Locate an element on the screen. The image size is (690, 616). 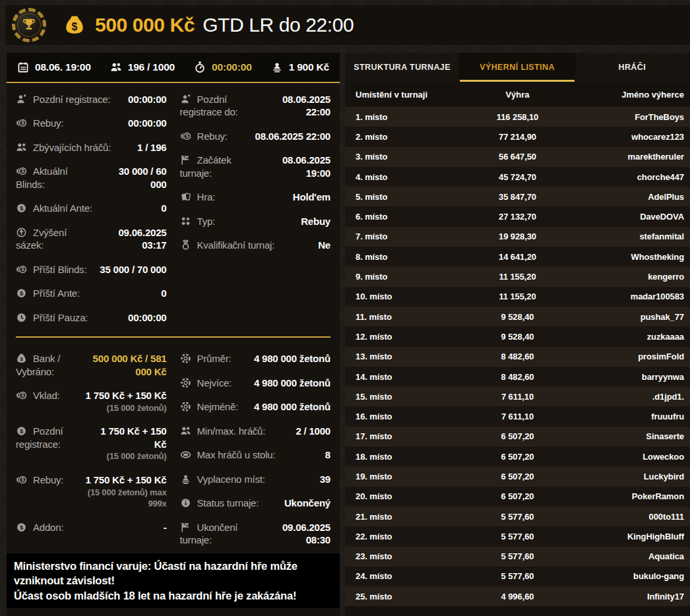
winner-row: 25. místo 4 996,60 Infinity17 is located at coordinates (517, 596).